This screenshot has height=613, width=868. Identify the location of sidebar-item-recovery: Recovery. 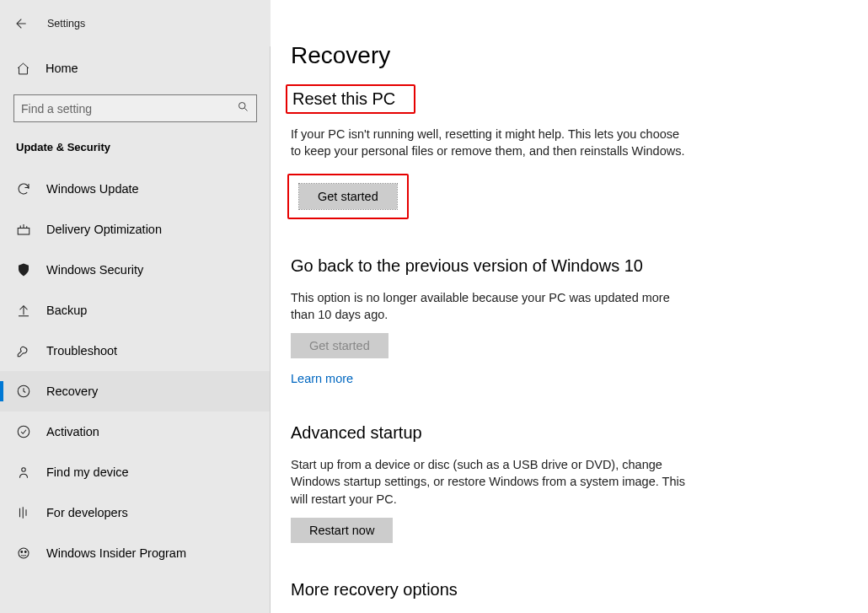
(135, 391).